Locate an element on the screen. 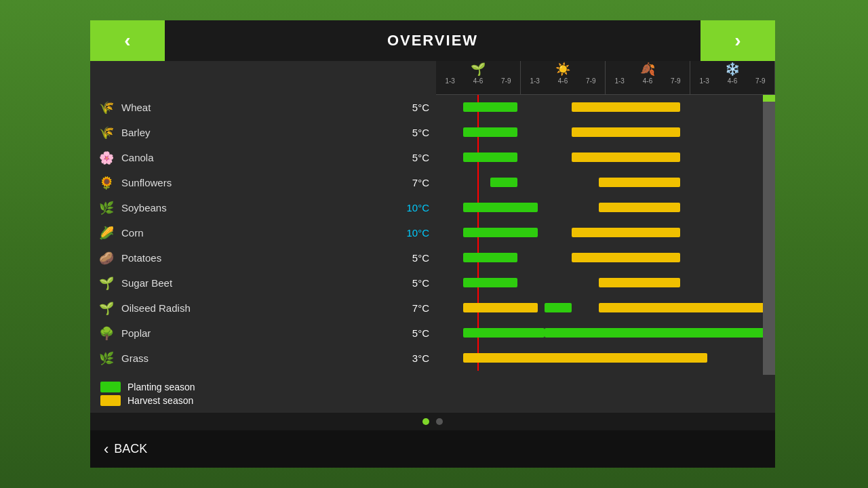 This screenshot has height=488, width=868. crop-name: Wheat is located at coordinates (258, 107).